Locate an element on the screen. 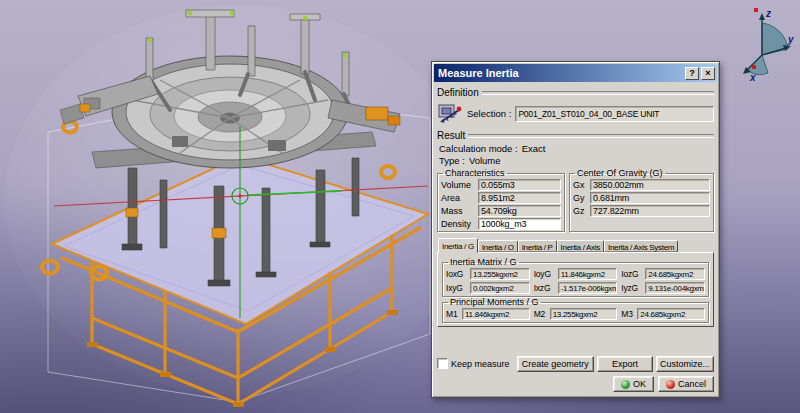  area-label: Area is located at coordinates (458, 198).